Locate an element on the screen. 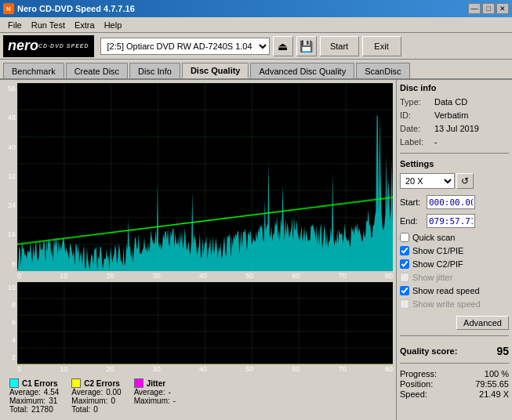 This screenshot has width=512, height=420. nero-logo: nero CD·DVD SPEED is located at coordinates (49, 46).